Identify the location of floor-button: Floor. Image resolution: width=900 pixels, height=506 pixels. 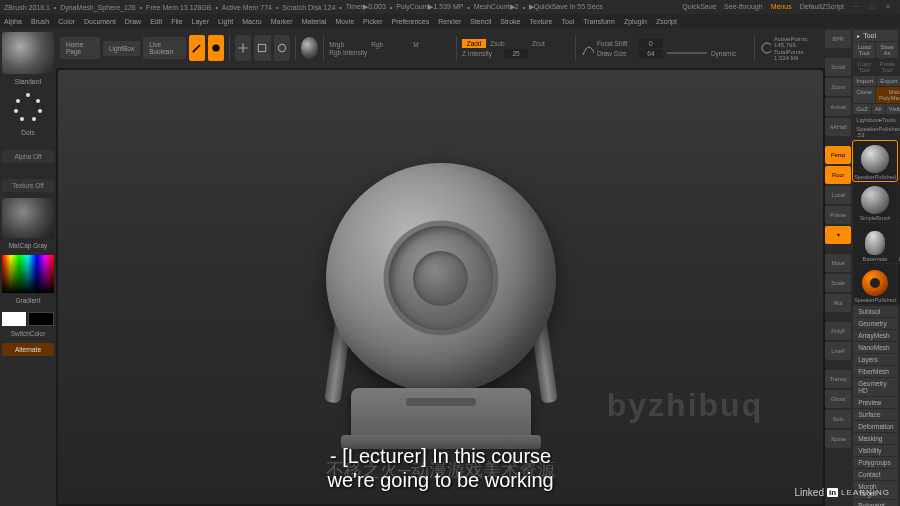
(838, 175).